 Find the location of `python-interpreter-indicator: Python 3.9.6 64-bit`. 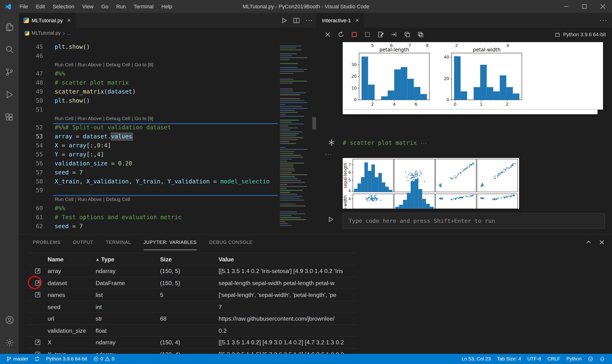

python-interpreter-indicator: Python 3.9.6 64-bit is located at coordinates (67, 359).